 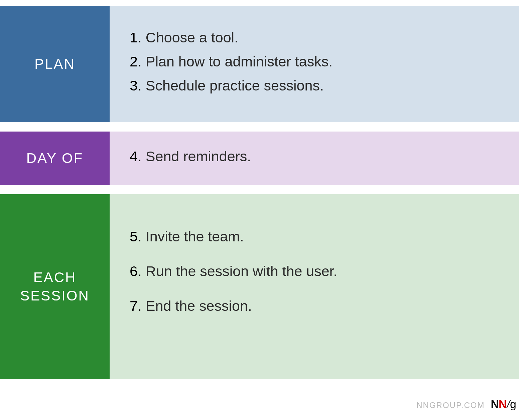 What do you see at coordinates (55, 287) in the screenshot?
I see `row-session-label: EACH SESSION` at bounding box center [55, 287].